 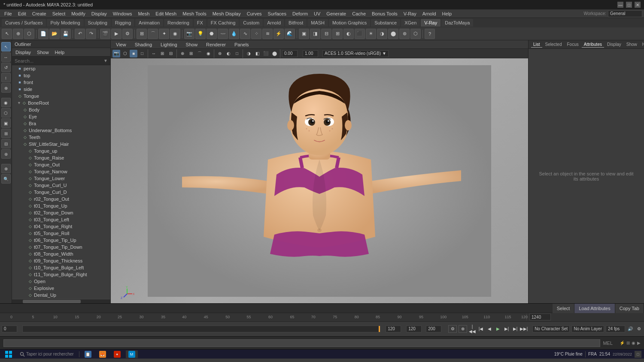 What do you see at coordinates (164, 34) in the screenshot?
I see `toolbar-snap-point: ✦` at bounding box center [164, 34].